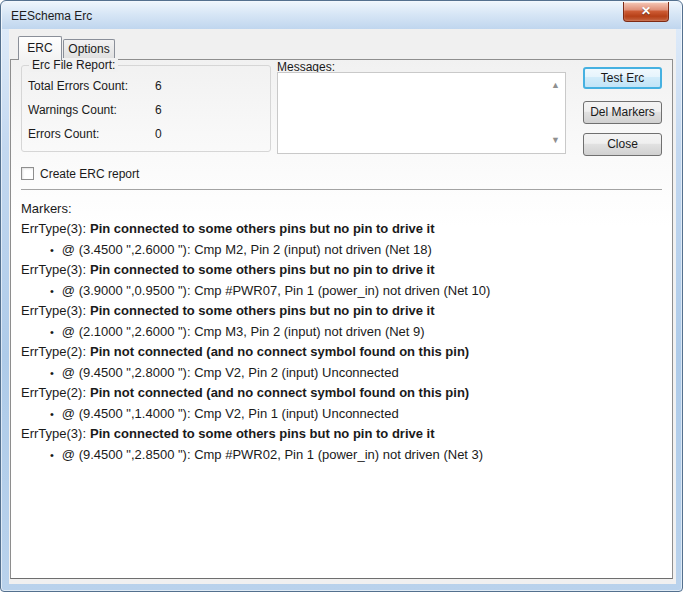 Image resolution: width=683 pixels, height=592 pixels. What do you see at coordinates (556, 140) in the screenshot?
I see `scroll-down-icon: ▼` at bounding box center [556, 140].